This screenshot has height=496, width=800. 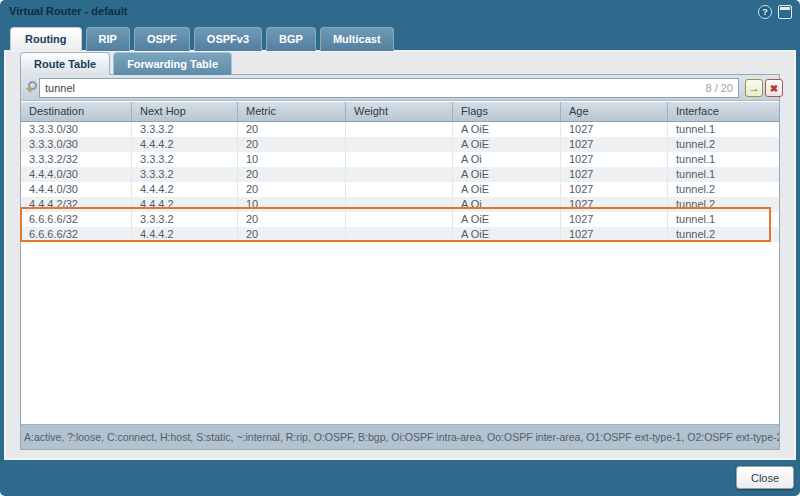 What do you see at coordinates (614, 112) in the screenshot?
I see `column-header-age: Age` at bounding box center [614, 112].